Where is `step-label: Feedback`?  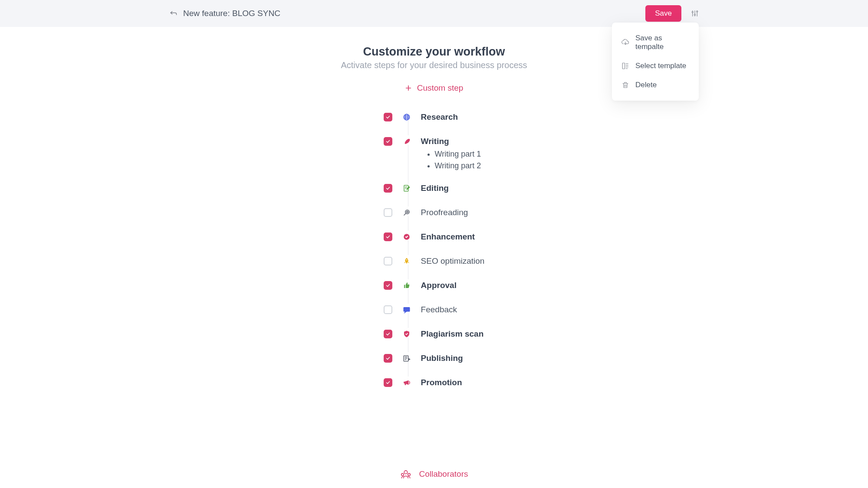 step-label: Feedback is located at coordinates (439, 310).